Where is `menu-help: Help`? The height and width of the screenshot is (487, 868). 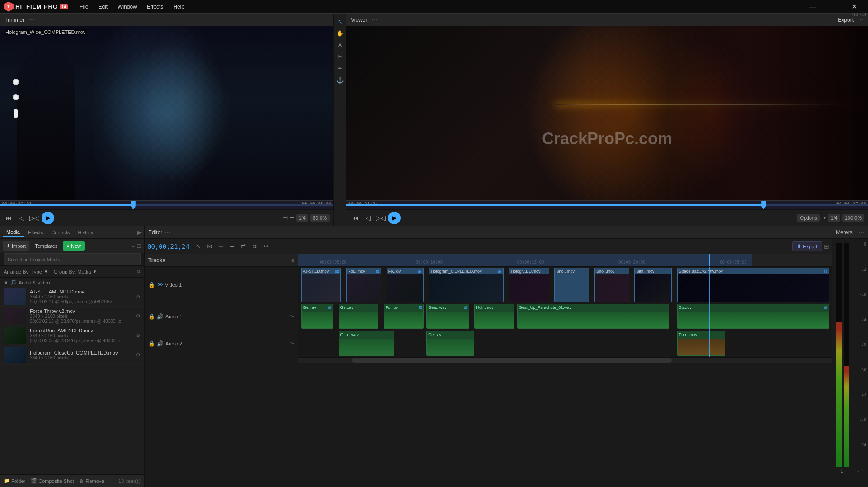
menu-help: Help is located at coordinates (179, 7).